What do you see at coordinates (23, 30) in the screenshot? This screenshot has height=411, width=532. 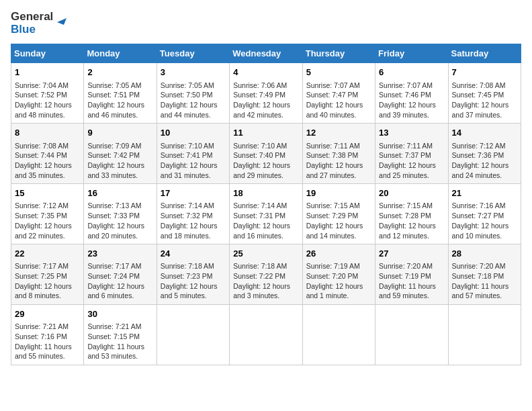 I see `logo-blue-text: Blue` at bounding box center [23, 30].